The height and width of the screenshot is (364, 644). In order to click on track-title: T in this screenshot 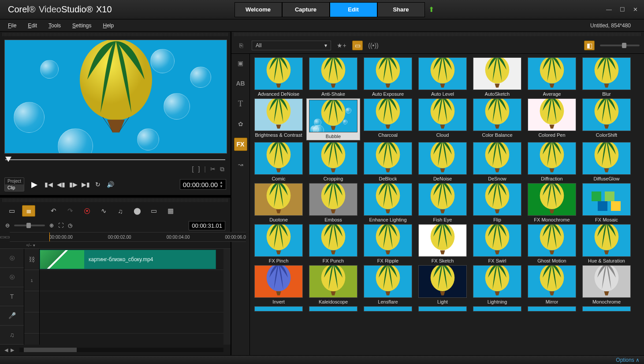, I will do `click(12, 296)`.